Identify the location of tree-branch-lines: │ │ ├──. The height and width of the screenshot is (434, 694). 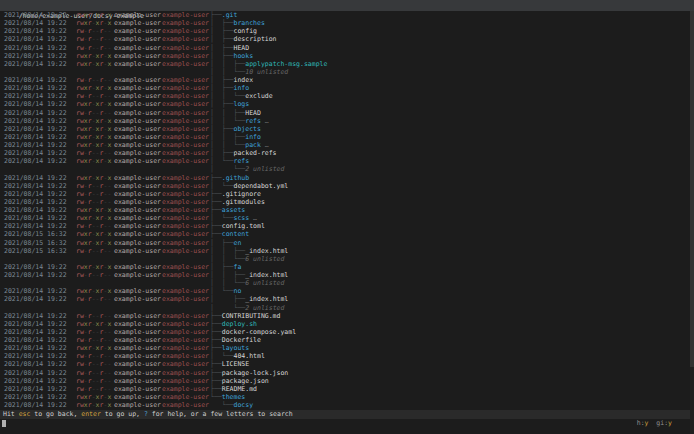
(228, 275).